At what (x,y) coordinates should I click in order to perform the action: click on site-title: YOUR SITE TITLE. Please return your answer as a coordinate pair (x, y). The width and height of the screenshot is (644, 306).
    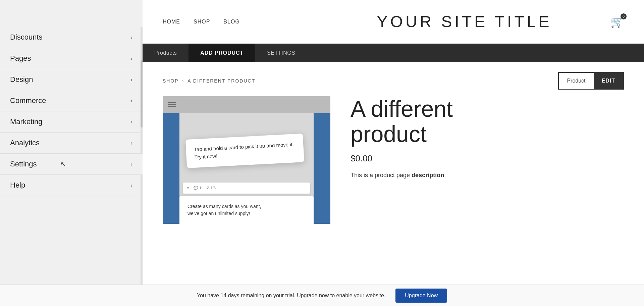
    Looking at the image, I should click on (465, 21).